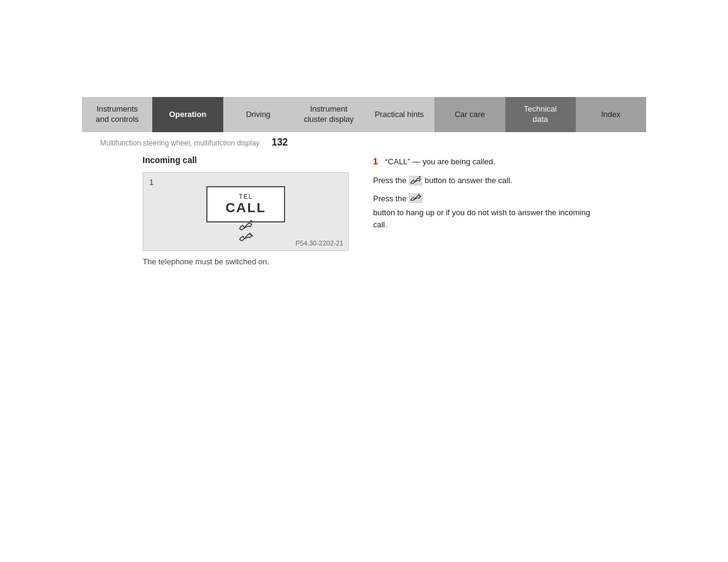 Image resolution: width=728 pixels, height=562 pixels. Describe the element at coordinates (470, 115) in the screenshot. I see `tab-car-care: Car care` at that location.